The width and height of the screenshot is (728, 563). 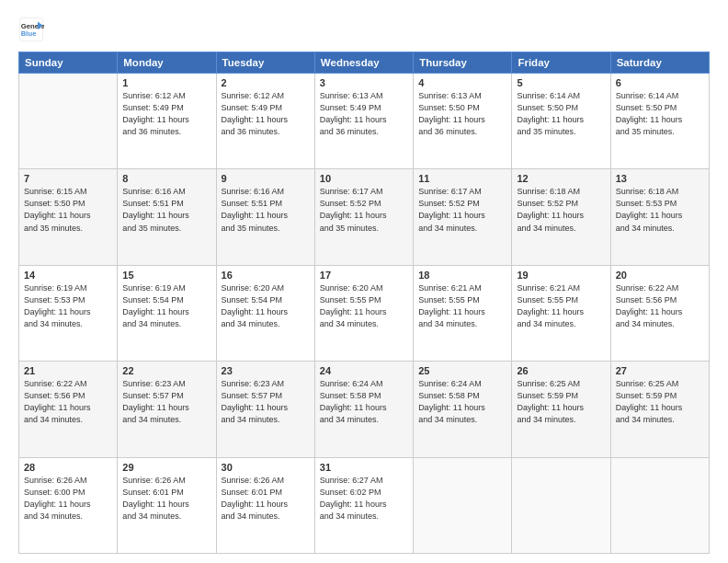 I want to click on day-number: 12, so click(x=561, y=178).